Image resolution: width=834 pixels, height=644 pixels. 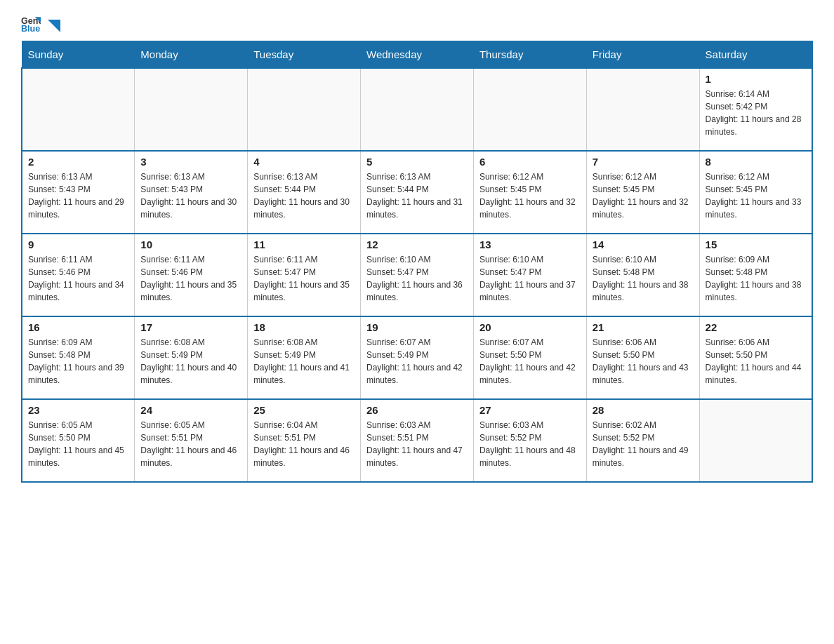 I want to click on calendar-cell: 3Sunrise: 6:13 AMSunset: 5:43 PMDaylight…, so click(x=191, y=192).